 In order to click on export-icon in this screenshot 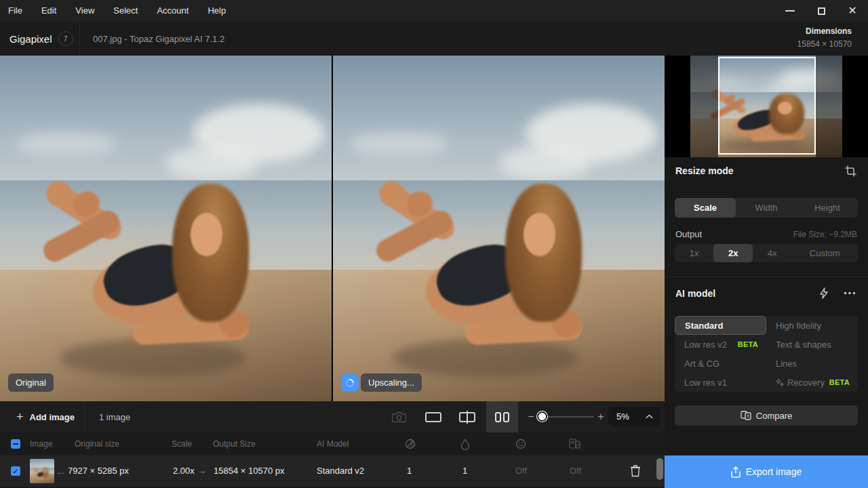, I will do `click(736, 472)`.